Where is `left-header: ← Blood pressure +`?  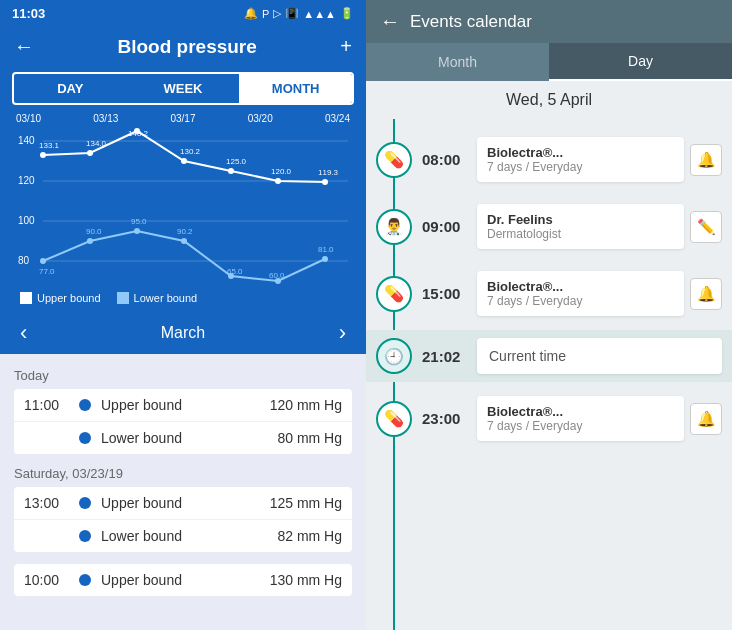
left-header: ← Blood pressure + is located at coordinates (183, 46).